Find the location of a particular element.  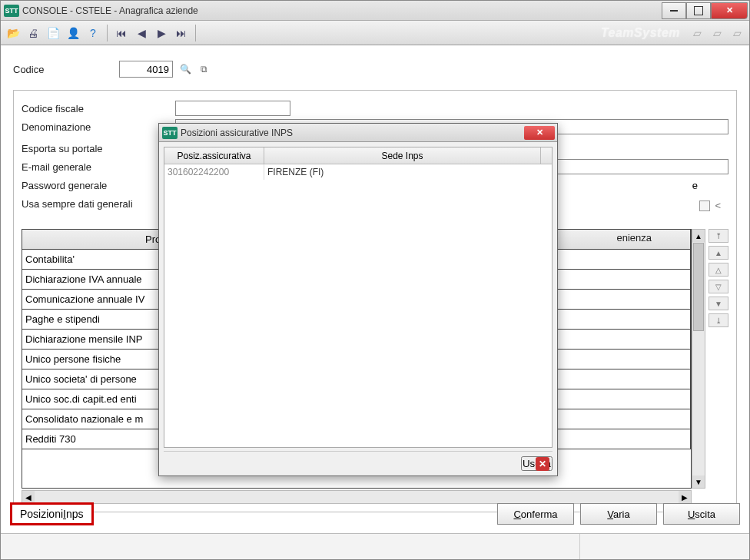

brand-logo: TeamSystem is located at coordinates (644, 33).